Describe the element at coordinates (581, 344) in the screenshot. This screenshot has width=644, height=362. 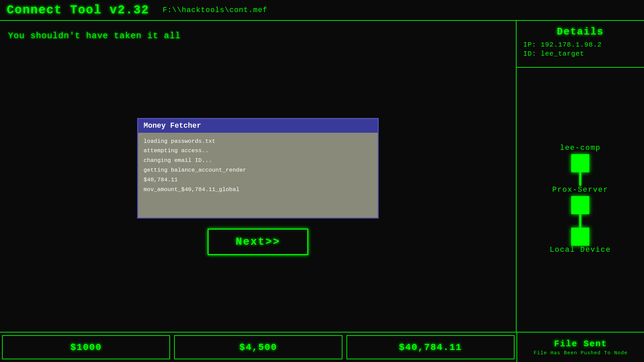
I see `file-sent-title: File Sent` at that location.